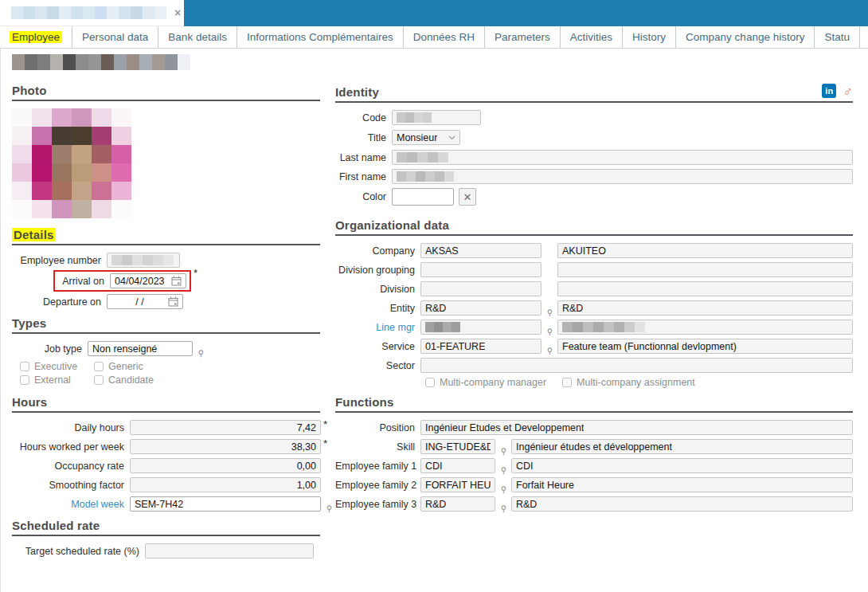 This screenshot has height=592, width=868. I want to click on code-field, so click(436, 118).